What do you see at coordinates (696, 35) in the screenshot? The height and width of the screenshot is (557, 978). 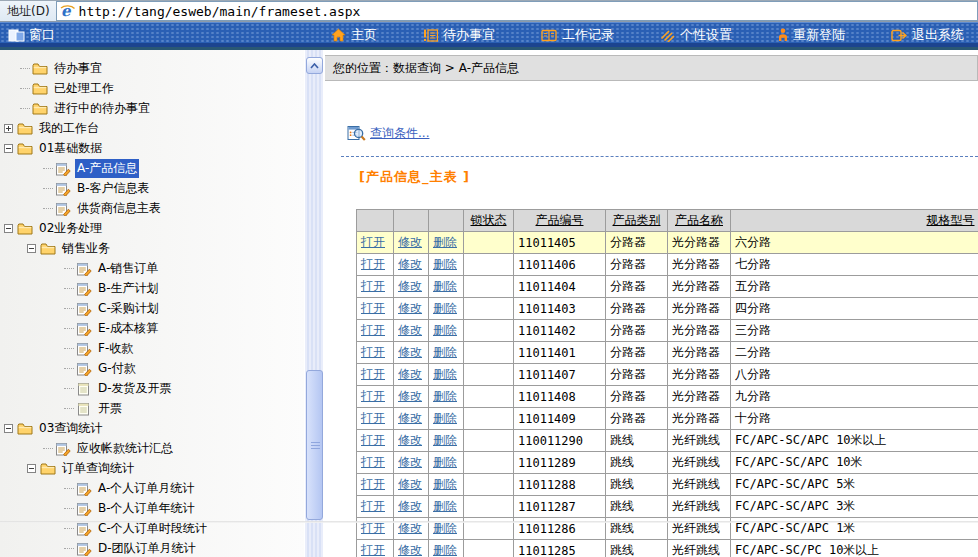 I see `navbar-item-4: 个性设置` at bounding box center [696, 35].